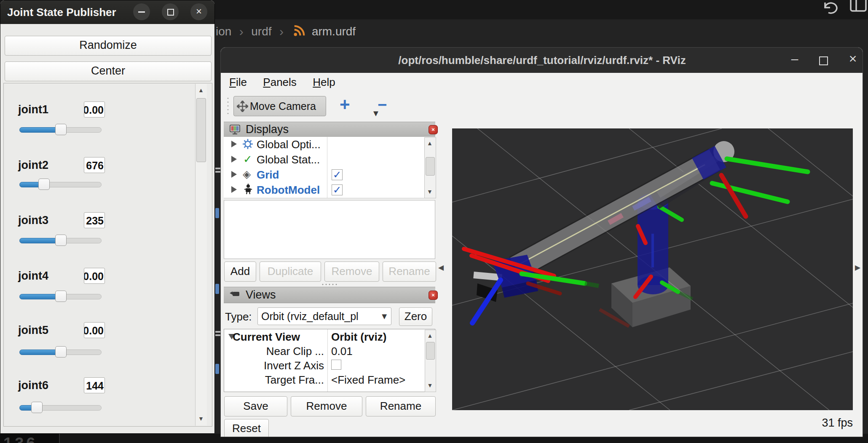 This screenshot has width=868, height=443. Describe the element at coordinates (290, 272) in the screenshot. I see `duplicate-display-button: Duplicate` at that location.